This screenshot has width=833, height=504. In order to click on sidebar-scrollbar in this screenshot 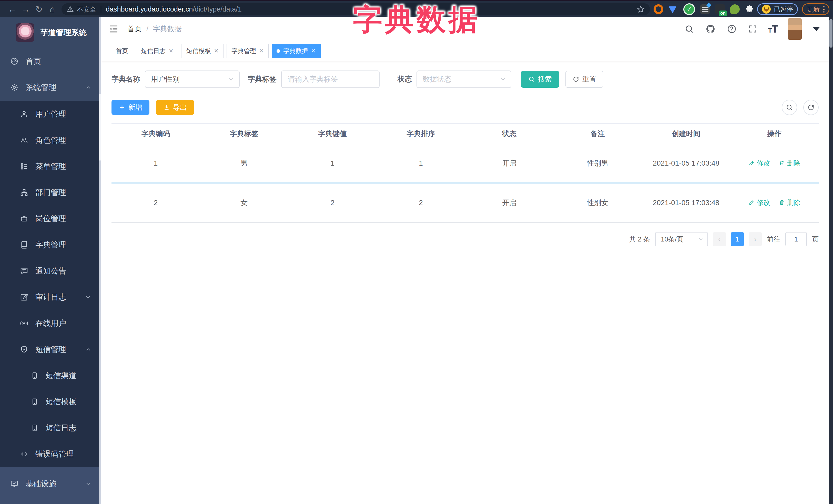, I will do `click(100, 260)`.